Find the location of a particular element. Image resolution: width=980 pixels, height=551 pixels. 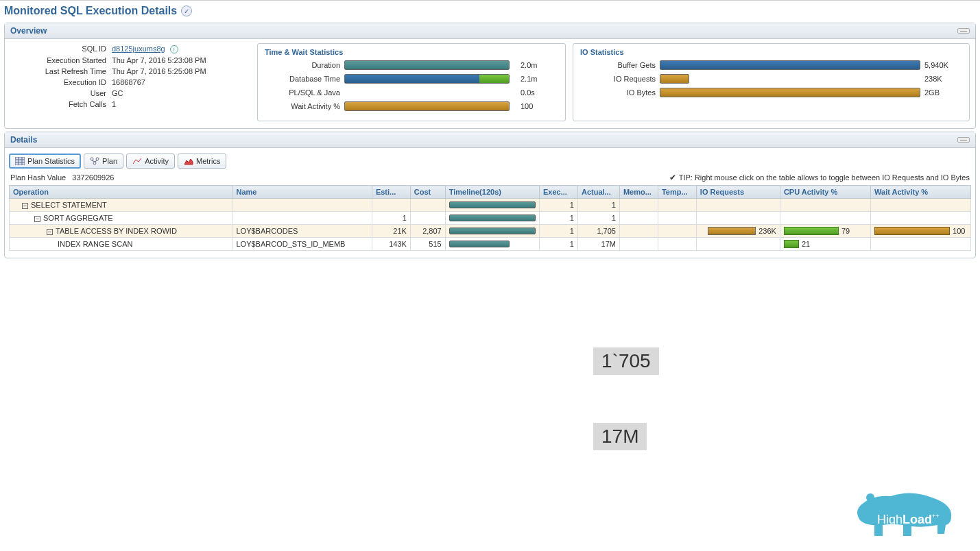

stat-value: 2.1m is located at coordinates (539, 79).